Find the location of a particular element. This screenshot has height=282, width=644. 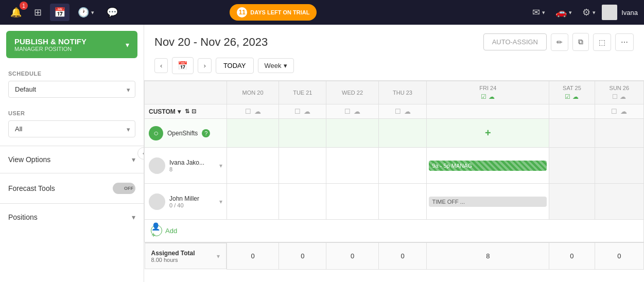

view-options-label: View Options is located at coordinates (29, 160).